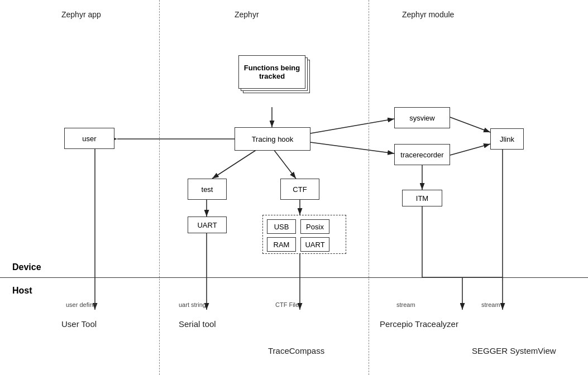  Describe the element at coordinates (207, 225) in the screenshot. I see `uart-test-box: UART` at that location.